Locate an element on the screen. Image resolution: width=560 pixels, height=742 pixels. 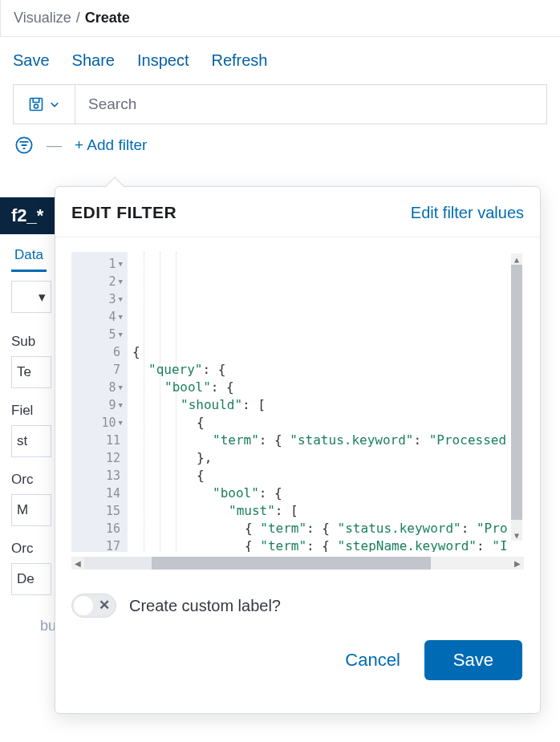
line-number: 16 is located at coordinates (97, 529).